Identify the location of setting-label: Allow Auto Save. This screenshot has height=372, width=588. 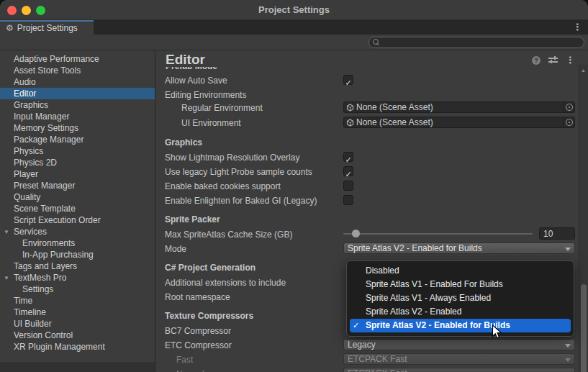
(196, 81).